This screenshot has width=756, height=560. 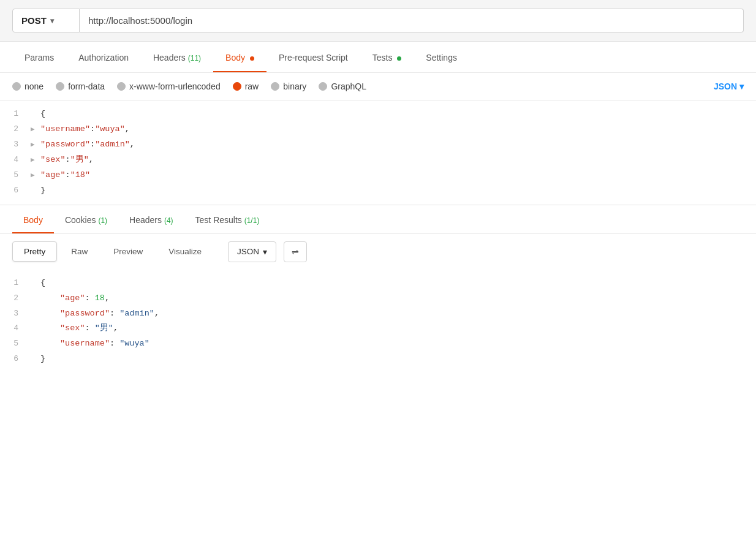 What do you see at coordinates (104, 57) in the screenshot?
I see `tab-authorization: Authorization` at bounding box center [104, 57].